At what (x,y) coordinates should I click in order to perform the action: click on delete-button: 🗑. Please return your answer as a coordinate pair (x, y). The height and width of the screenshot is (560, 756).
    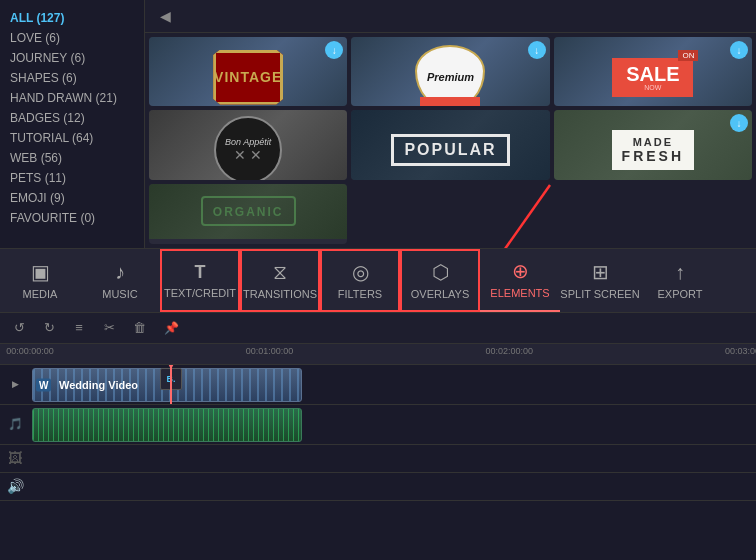
    Looking at the image, I should click on (139, 328).